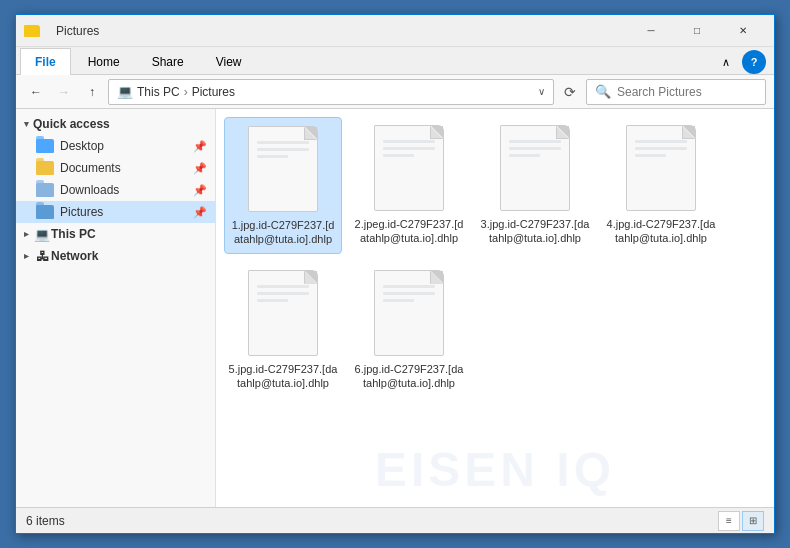 The image size is (790, 548). What do you see at coordinates (200, 146) in the screenshot?
I see `pin-icon-desktop: 📌` at bounding box center [200, 146].